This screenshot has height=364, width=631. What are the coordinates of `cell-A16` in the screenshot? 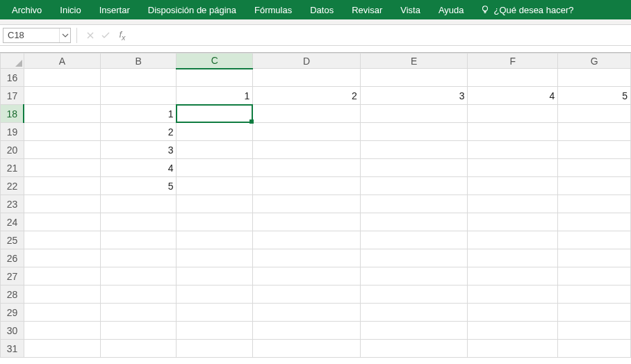 It's located at (62, 78).